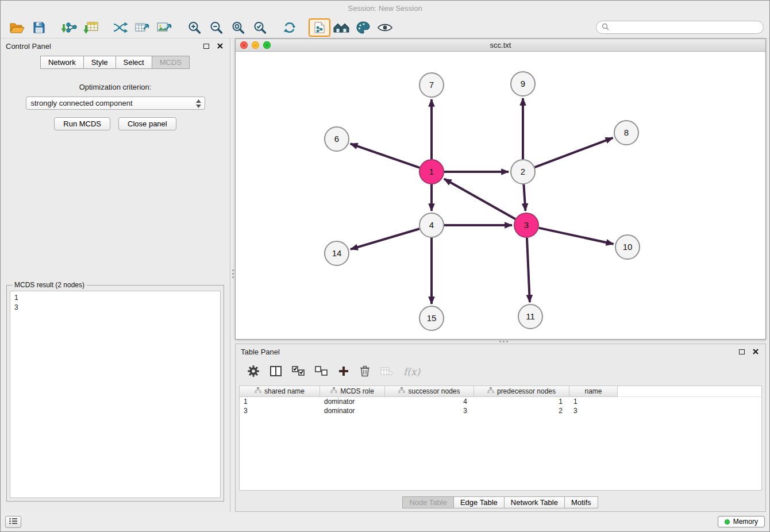 The width and height of the screenshot is (770, 532). What do you see at coordinates (121, 28) in the screenshot?
I see `new-network-button` at bounding box center [121, 28].